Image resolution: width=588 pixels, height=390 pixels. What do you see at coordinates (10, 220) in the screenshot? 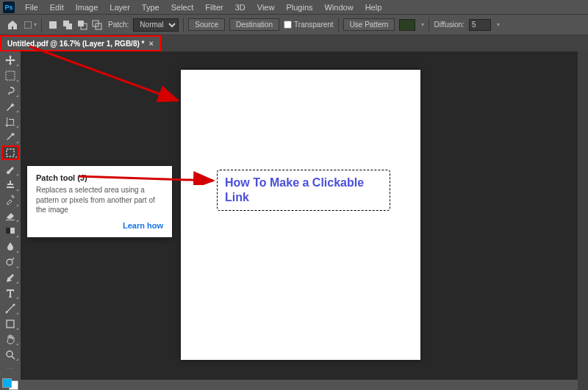
I see `toolbar: ⋯` at bounding box center [10, 220].